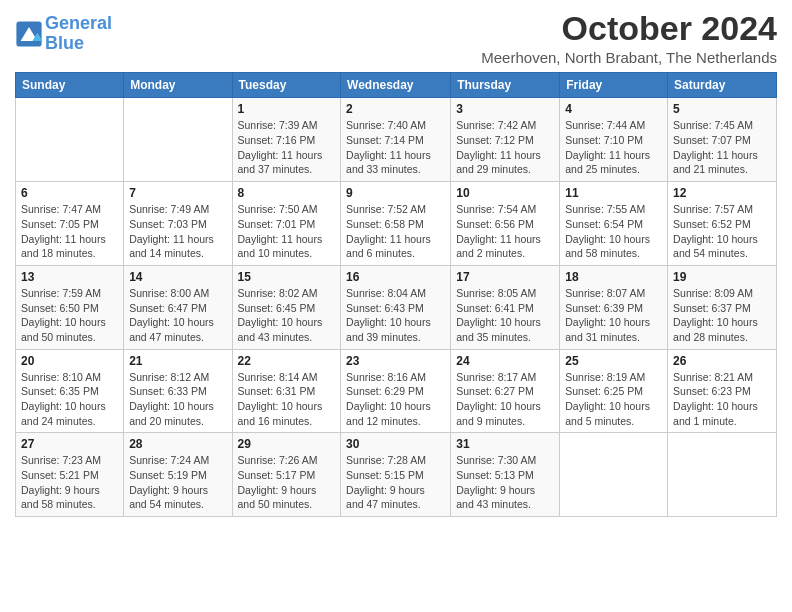 Image resolution: width=792 pixels, height=612 pixels. Describe the element at coordinates (286, 391) in the screenshot. I see `day-cell: 22Sunrise: 8:14 AMSunset: 6:31 PMDayligh…` at that location.